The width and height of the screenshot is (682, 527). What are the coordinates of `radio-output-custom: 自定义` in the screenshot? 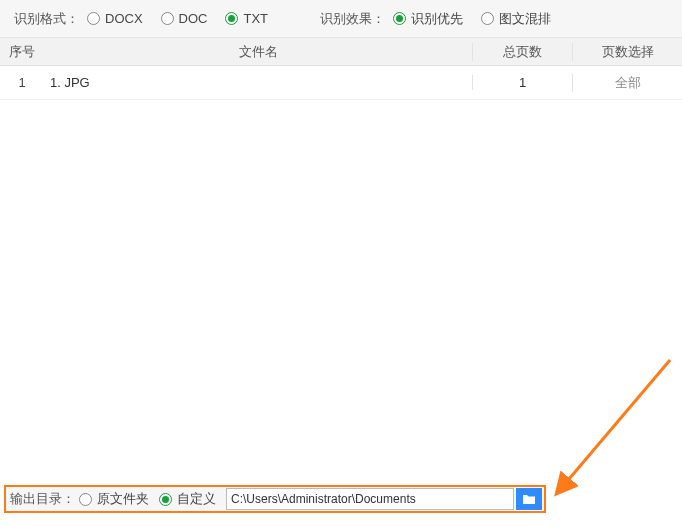 It's located at (188, 499).